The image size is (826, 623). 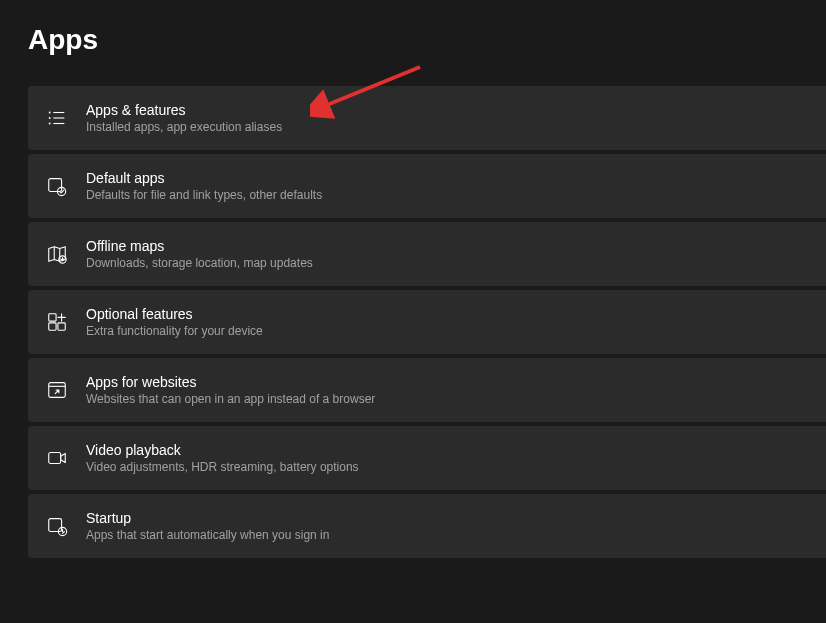 I want to click on page-header: Apps, so click(x=413, y=28).